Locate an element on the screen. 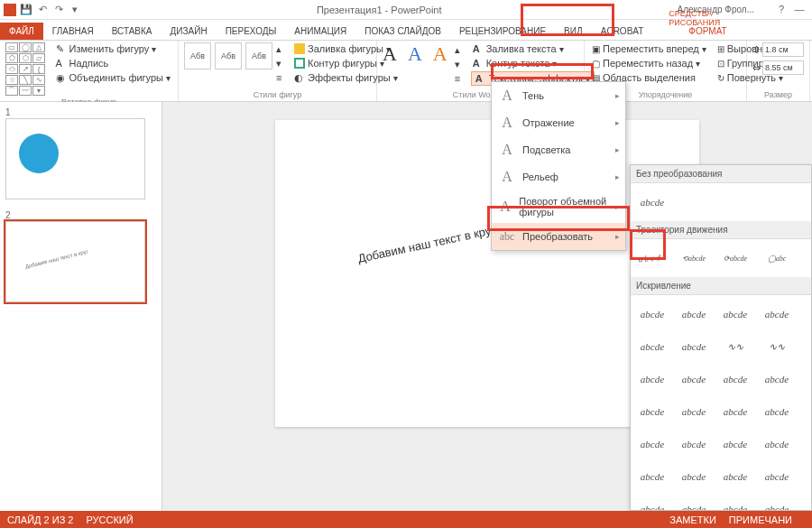 This screenshot has width=812, height=528. save-icon: 💾 is located at coordinates (26, 10).